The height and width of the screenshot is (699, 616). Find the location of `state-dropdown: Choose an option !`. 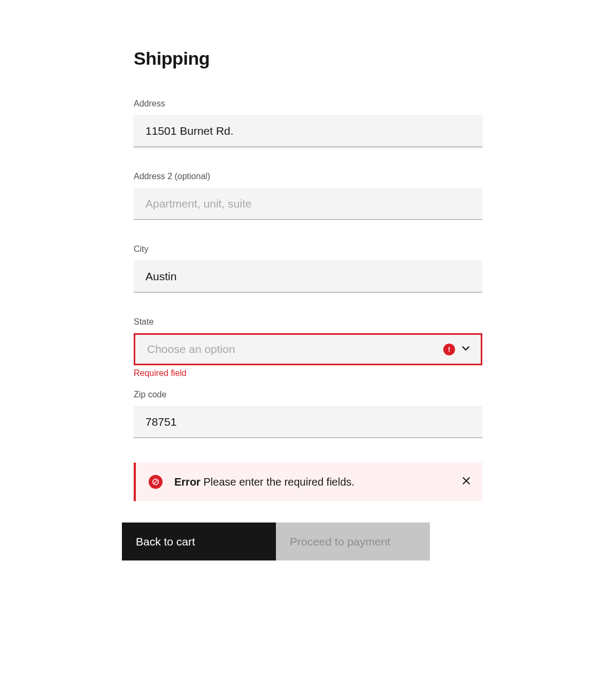

state-dropdown: Choose an option ! is located at coordinates (308, 349).